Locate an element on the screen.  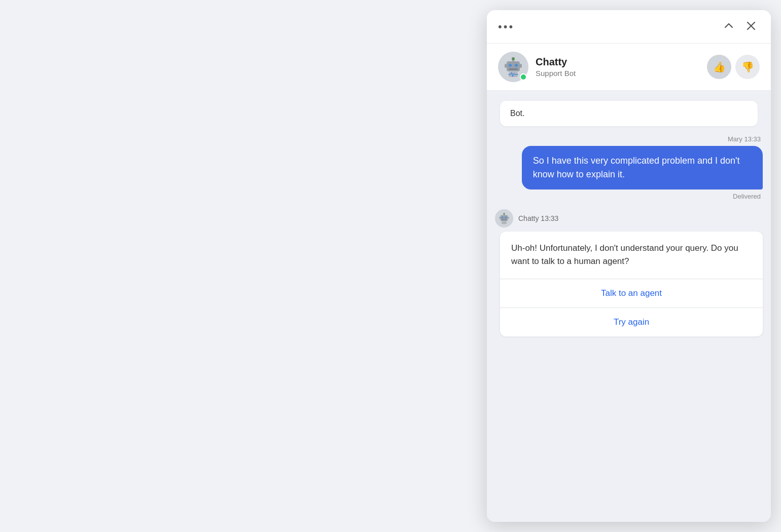
close-button is located at coordinates (751, 26).